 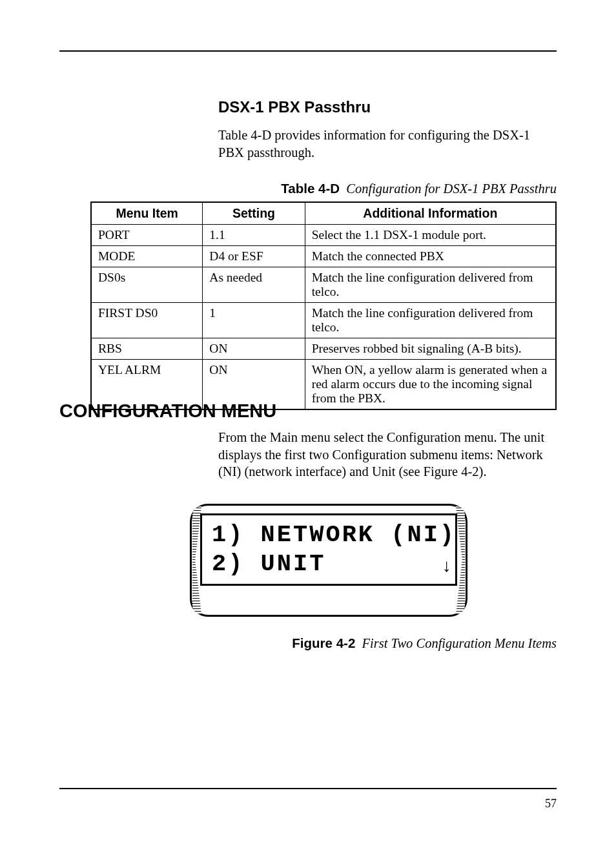 What do you see at coordinates (254, 349) in the screenshot?
I see `cell-setting: ON` at bounding box center [254, 349].